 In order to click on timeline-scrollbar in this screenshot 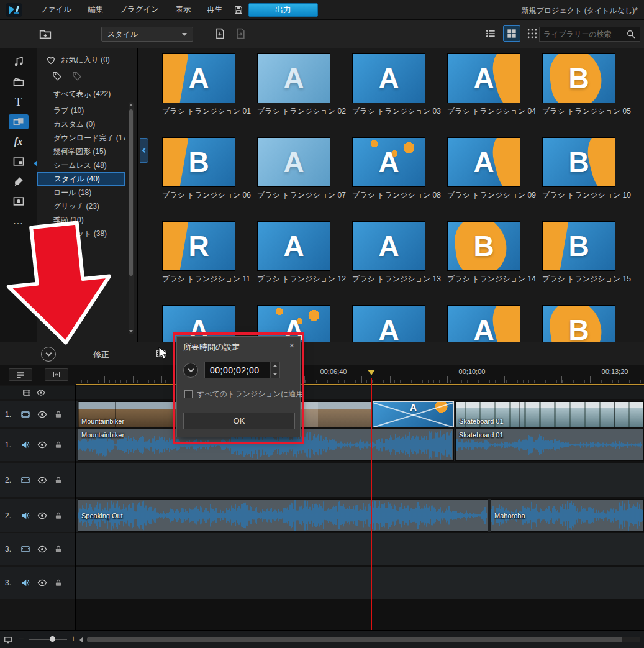, I will do `click(364, 640)`.